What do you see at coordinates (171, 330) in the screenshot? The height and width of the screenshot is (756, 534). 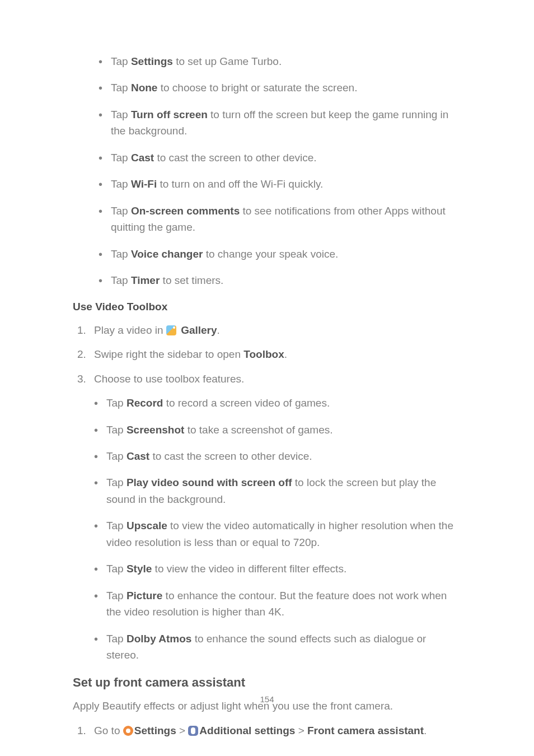 I see `gallery-icon` at bounding box center [171, 330].